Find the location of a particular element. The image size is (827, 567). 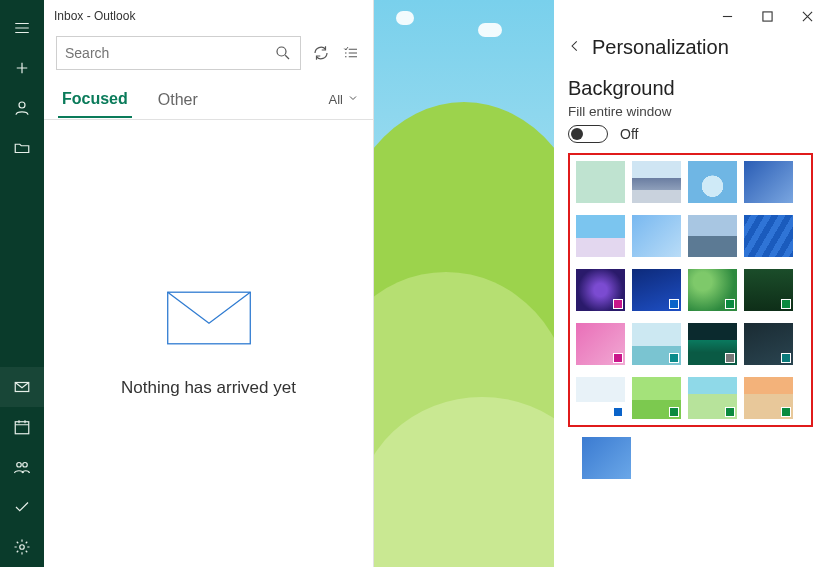

menu-button is located at coordinates (22, 28).